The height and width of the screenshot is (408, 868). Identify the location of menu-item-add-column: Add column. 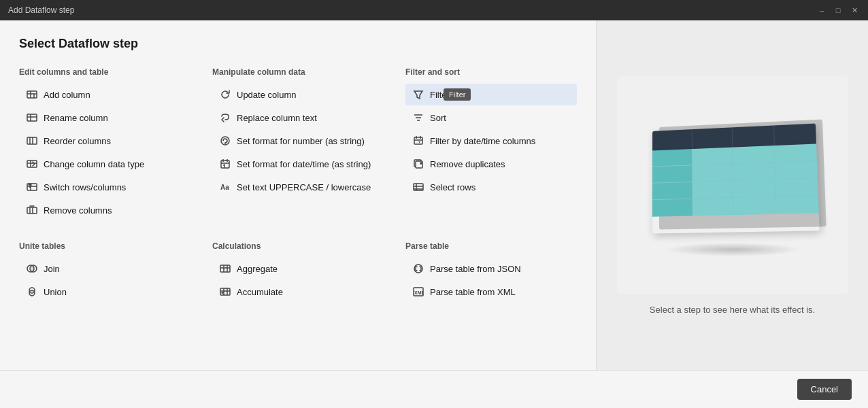
(105, 95).